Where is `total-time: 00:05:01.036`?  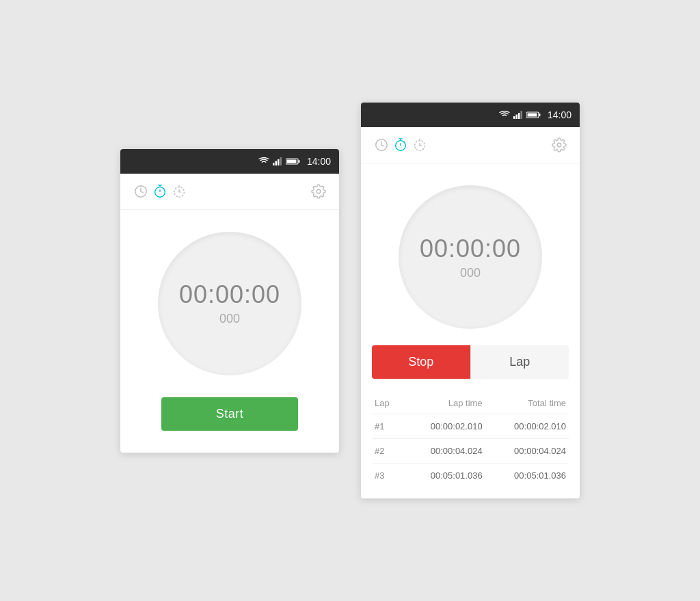
total-time: 00:05:01.036 is located at coordinates (527, 476).